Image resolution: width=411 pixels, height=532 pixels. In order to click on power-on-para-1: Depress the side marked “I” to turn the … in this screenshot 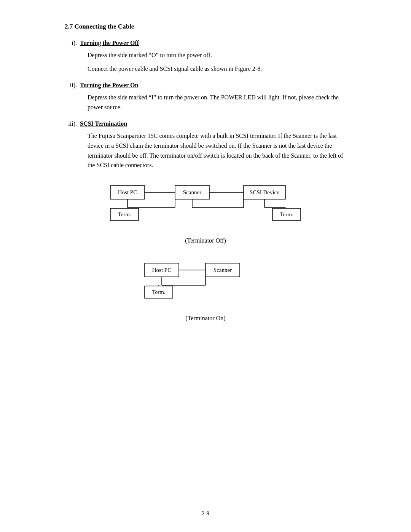, I will do `click(217, 102)`.